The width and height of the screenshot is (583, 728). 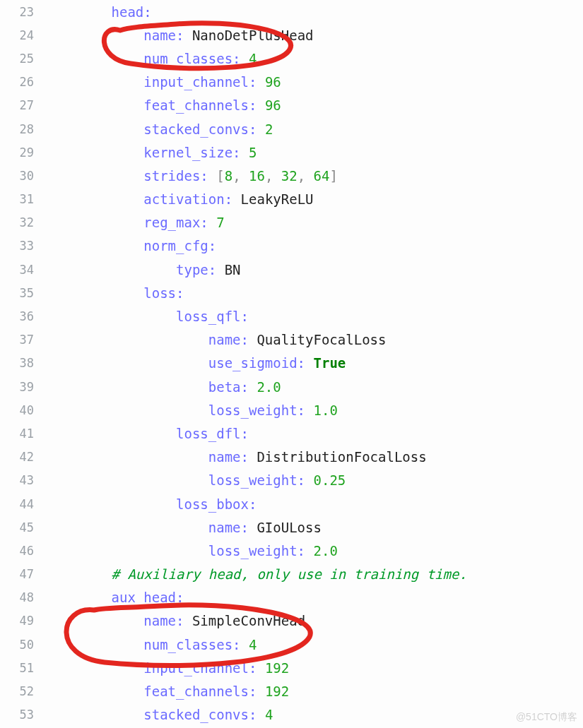 I want to click on line-number: 51, so click(x=23, y=668).